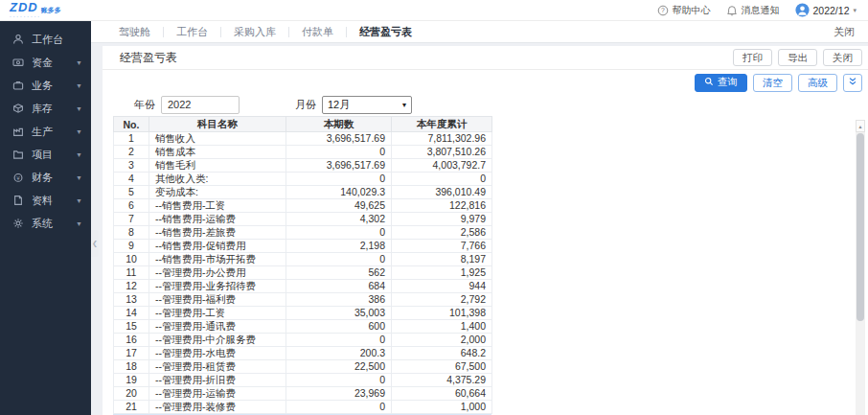  Describe the element at coordinates (339, 394) in the screenshot. I see `current-period-value: 23,969` at that location.